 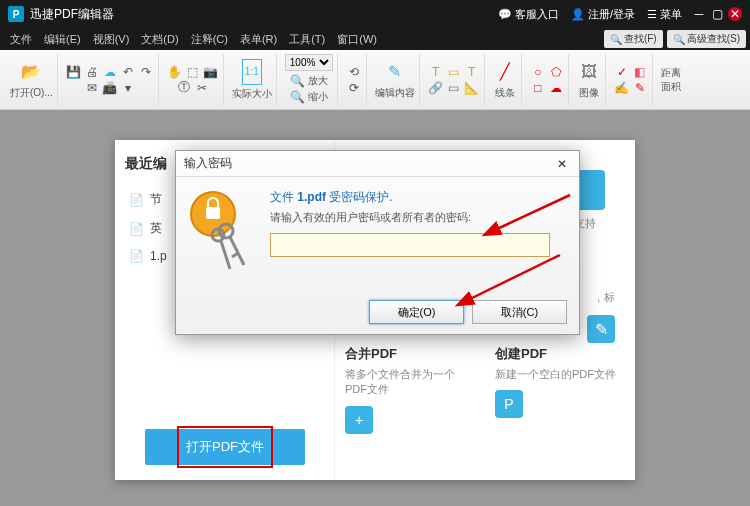 I want to click on menu-label: 菜单, so click(x=671, y=14).